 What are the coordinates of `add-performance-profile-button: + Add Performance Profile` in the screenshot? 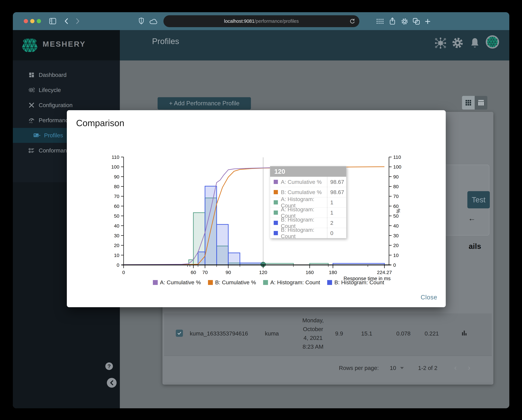 It's located at (204, 104).